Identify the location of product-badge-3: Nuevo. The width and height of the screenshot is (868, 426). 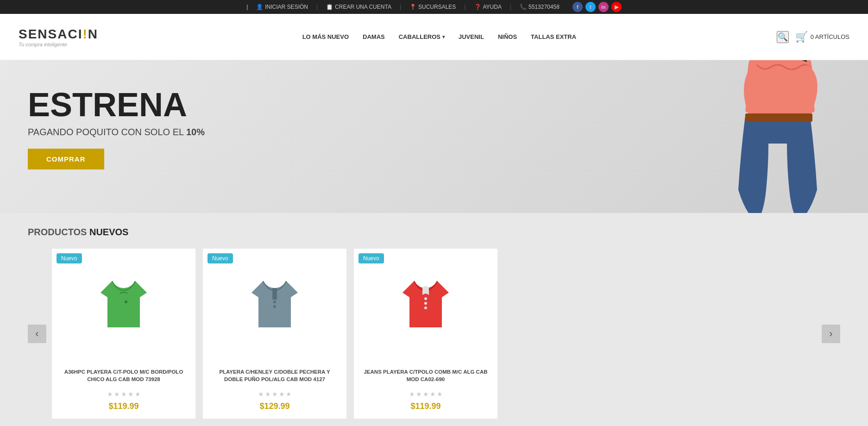
(371, 258).